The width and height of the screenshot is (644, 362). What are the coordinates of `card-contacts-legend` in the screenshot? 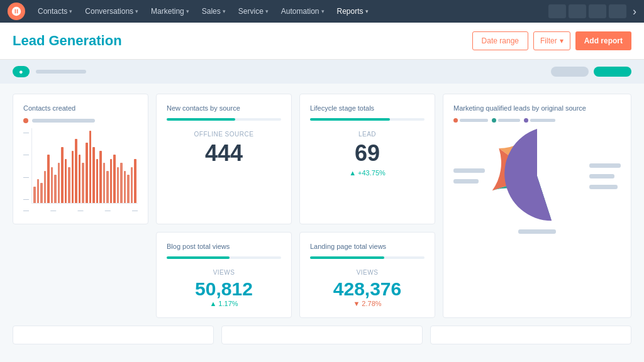 It's located at (80, 121).